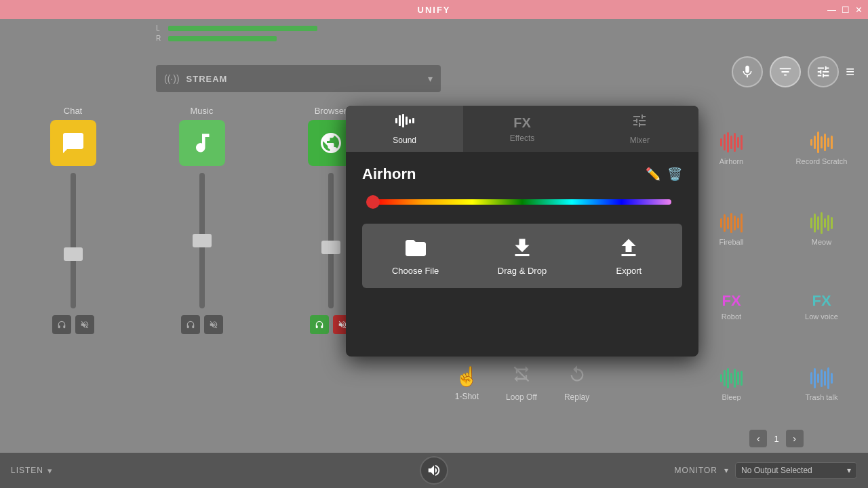 This screenshot has height=488, width=868. I want to click on output-select: No Output Selected ▾, so click(796, 470).